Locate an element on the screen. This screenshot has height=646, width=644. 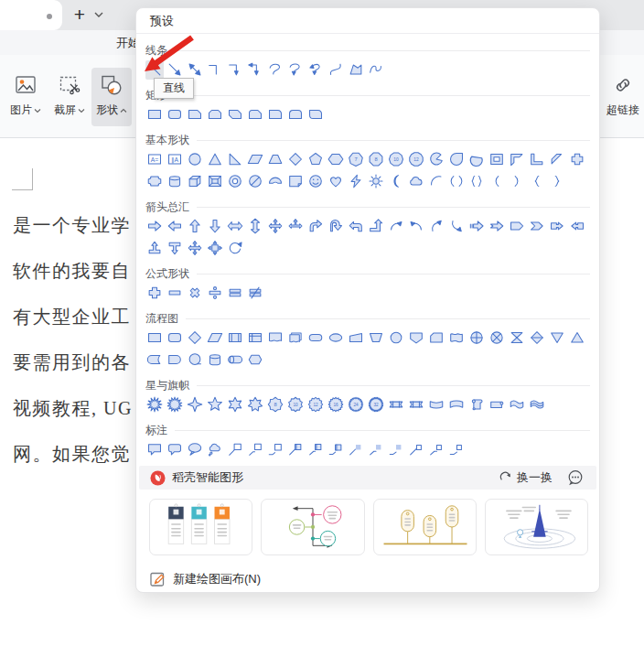
shape-moon is located at coordinates (396, 181).